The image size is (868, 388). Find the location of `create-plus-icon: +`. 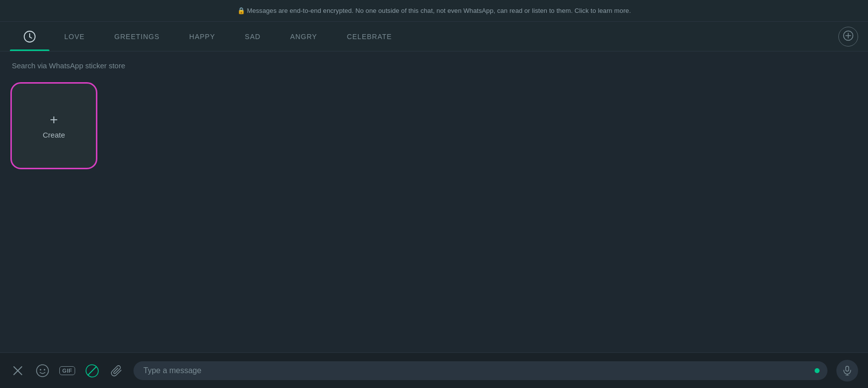

create-plus-icon: + is located at coordinates (54, 120).